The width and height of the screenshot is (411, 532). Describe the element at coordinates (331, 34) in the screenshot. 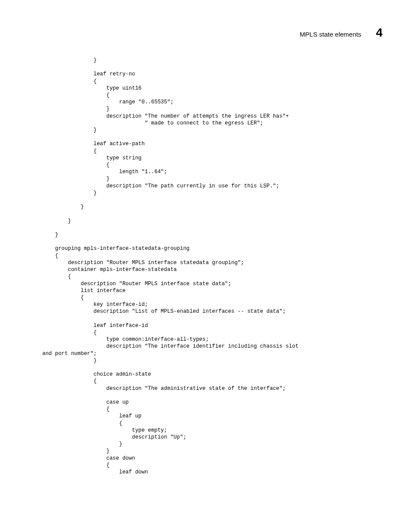

I see `header-title: MPLS state elements` at that location.